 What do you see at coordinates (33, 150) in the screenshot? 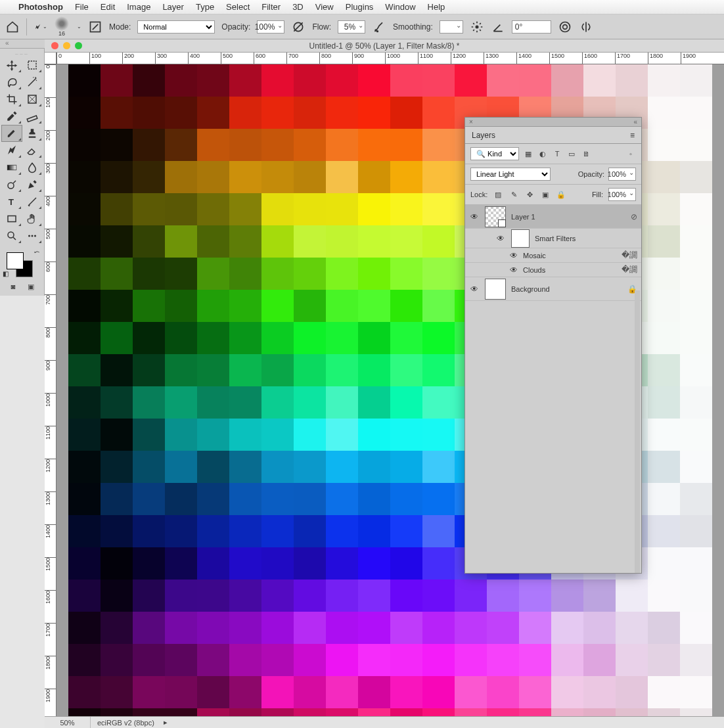
I see `tool-eraser` at bounding box center [33, 150].